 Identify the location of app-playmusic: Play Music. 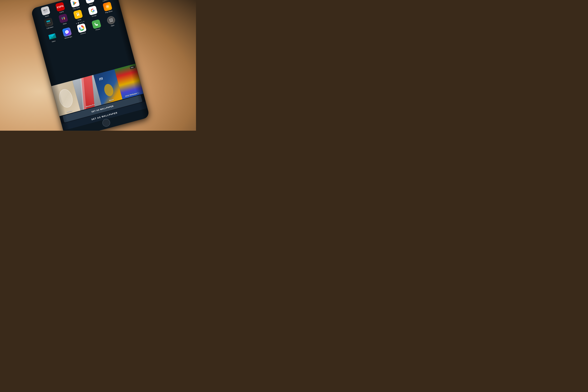
(108, 8).